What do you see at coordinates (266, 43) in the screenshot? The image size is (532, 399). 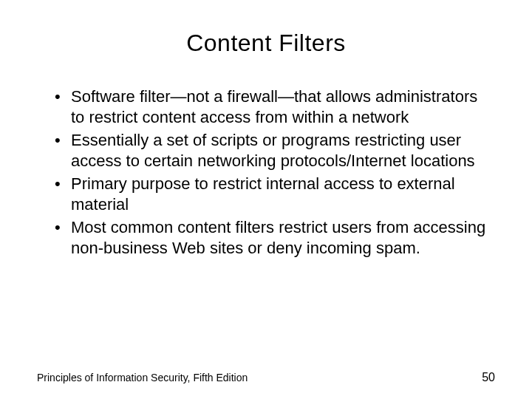 I see `slide-title: Content Filters` at bounding box center [266, 43].